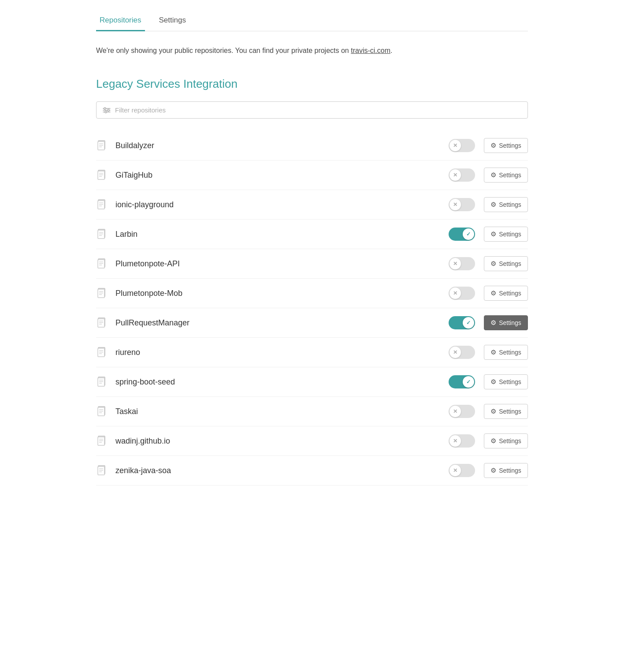 The height and width of the screenshot is (672, 624). Describe the element at coordinates (312, 84) in the screenshot. I see `section-title: Legacy Services Integration` at that location.